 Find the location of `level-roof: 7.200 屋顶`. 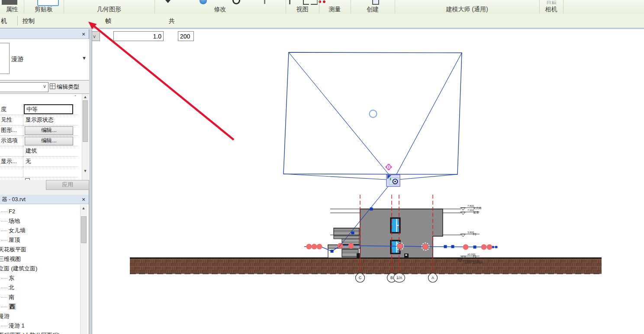

level-roof: 7.200 屋顶 is located at coordinates (470, 212).